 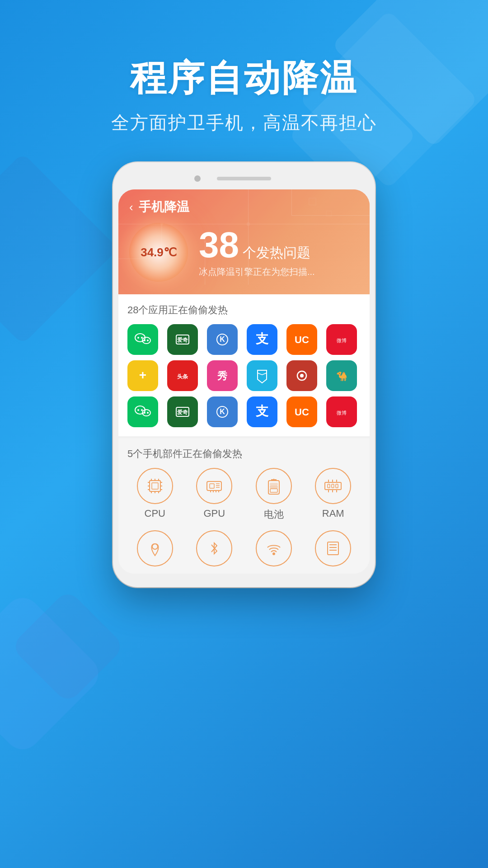 What do you see at coordinates (279, 252) in the screenshot?
I see `issue-info: 38 个发热问题 冰点降温引擎正在为您扫描...` at bounding box center [279, 252].